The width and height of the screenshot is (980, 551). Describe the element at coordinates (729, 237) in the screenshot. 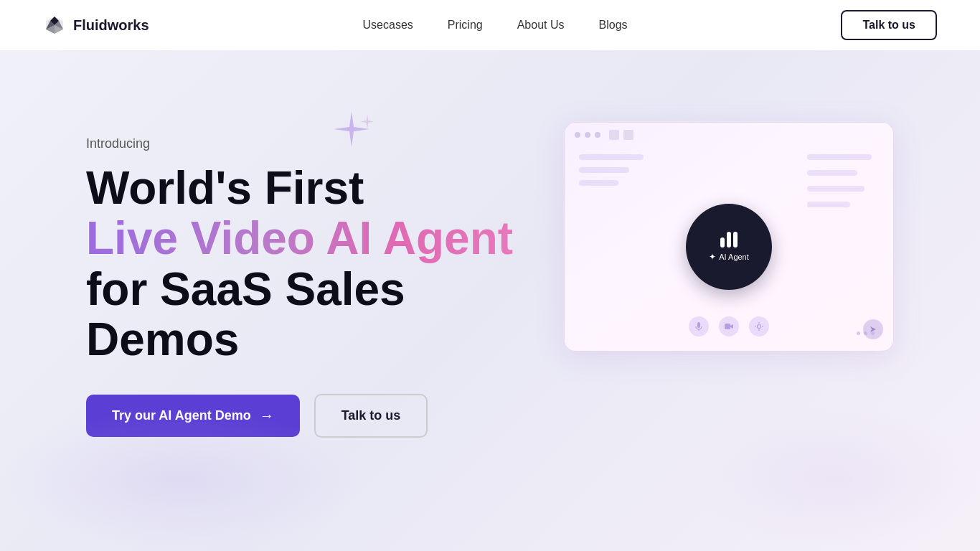

I see `browser-mockup: ✦ AI Agent` at that location.